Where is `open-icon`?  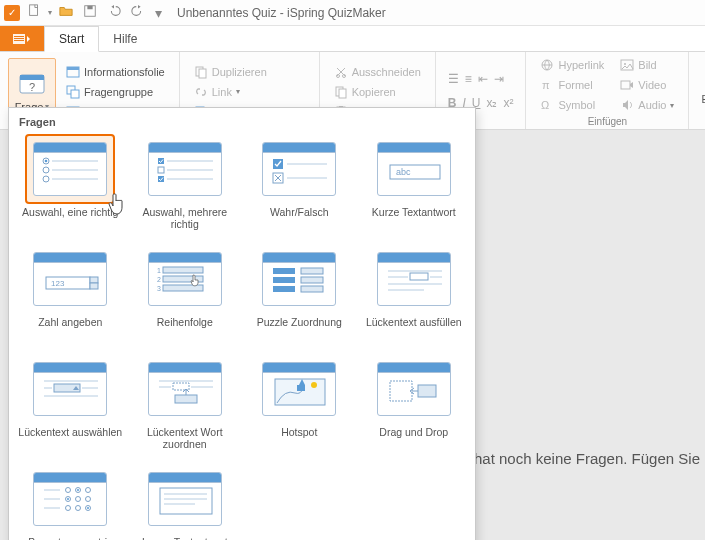 open-icon is located at coordinates (66, 12).